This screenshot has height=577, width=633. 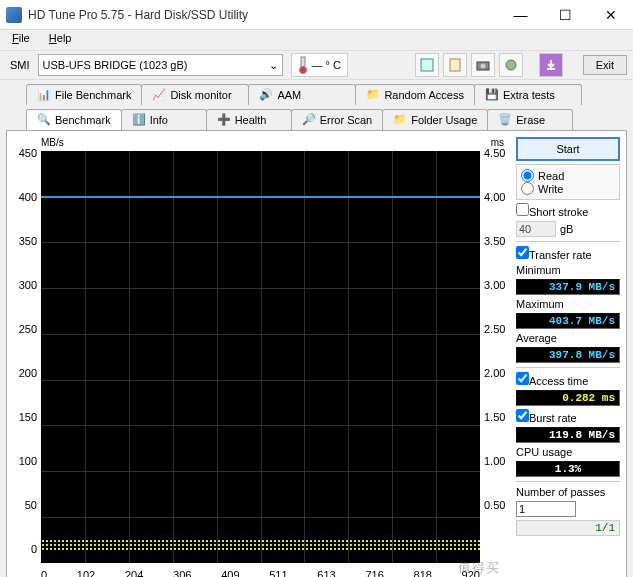 What do you see at coordinates (52, 142) in the screenshot?
I see `y-axis-left-label: MB/s` at bounding box center [52, 142].